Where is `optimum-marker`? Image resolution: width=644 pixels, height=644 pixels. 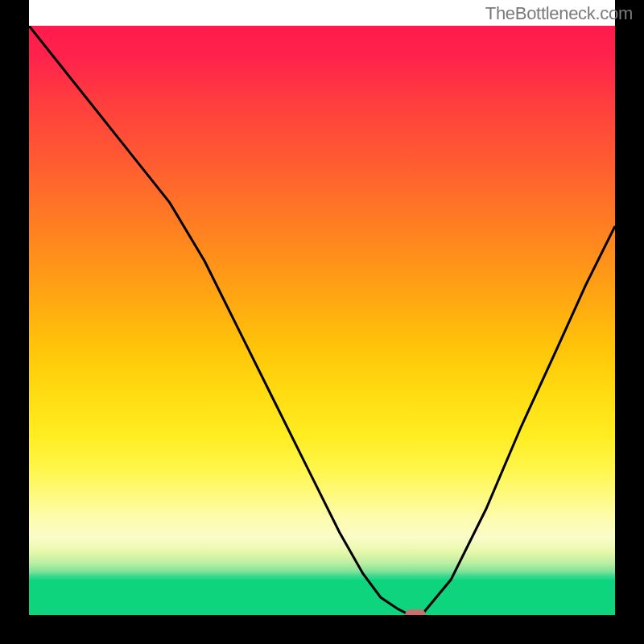 optimum-marker is located at coordinates (415, 615).